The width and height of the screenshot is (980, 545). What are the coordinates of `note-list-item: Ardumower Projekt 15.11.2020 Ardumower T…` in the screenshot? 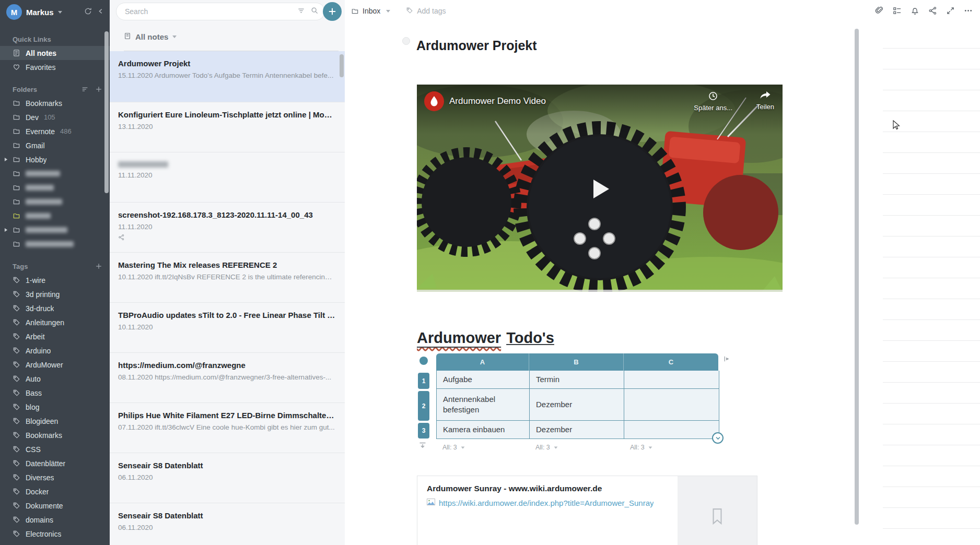 It's located at (227, 77).